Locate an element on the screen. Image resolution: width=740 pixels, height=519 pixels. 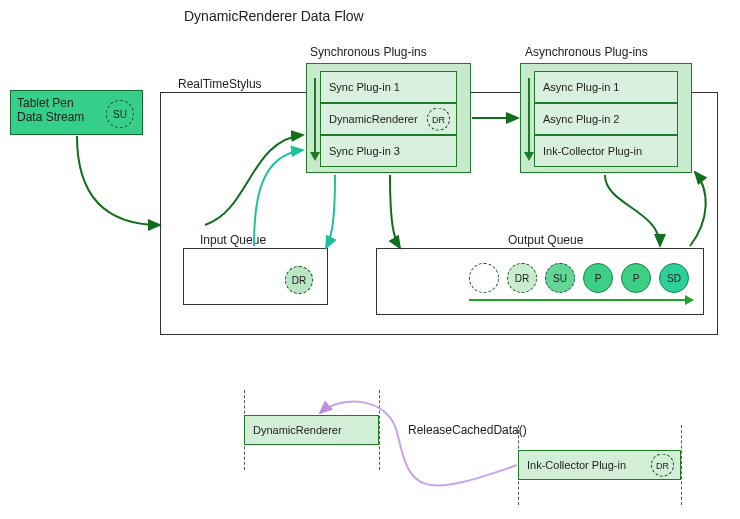
async-flow-arrow-head is located at coordinates (529, 156).